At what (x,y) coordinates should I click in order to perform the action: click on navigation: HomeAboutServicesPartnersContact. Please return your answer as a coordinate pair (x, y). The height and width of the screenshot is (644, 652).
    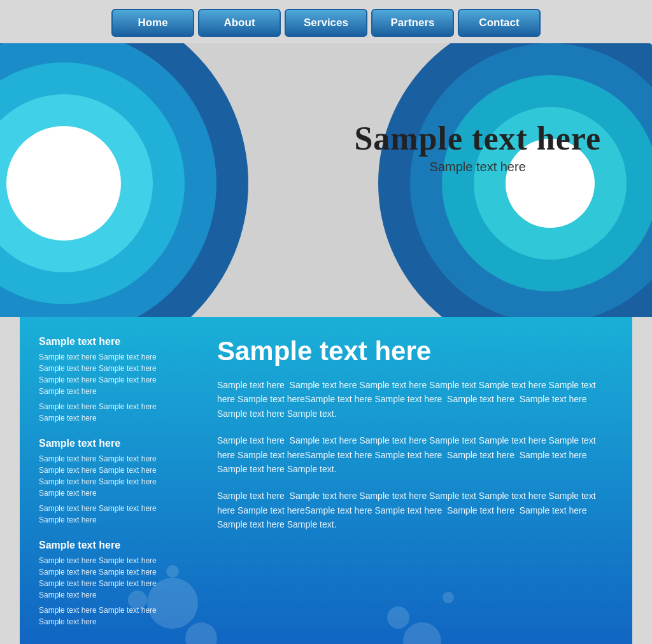
    Looking at the image, I should click on (326, 22).